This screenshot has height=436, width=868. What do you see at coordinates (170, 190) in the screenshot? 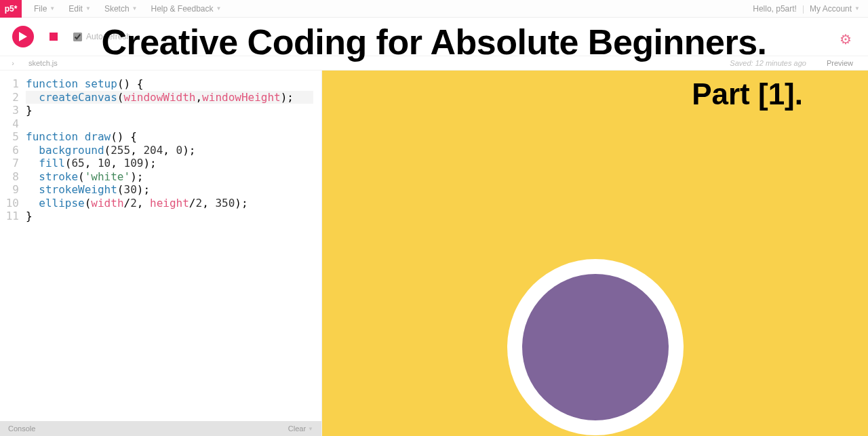
I see `code-line: strokeWeight(30);` at bounding box center [170, 190].